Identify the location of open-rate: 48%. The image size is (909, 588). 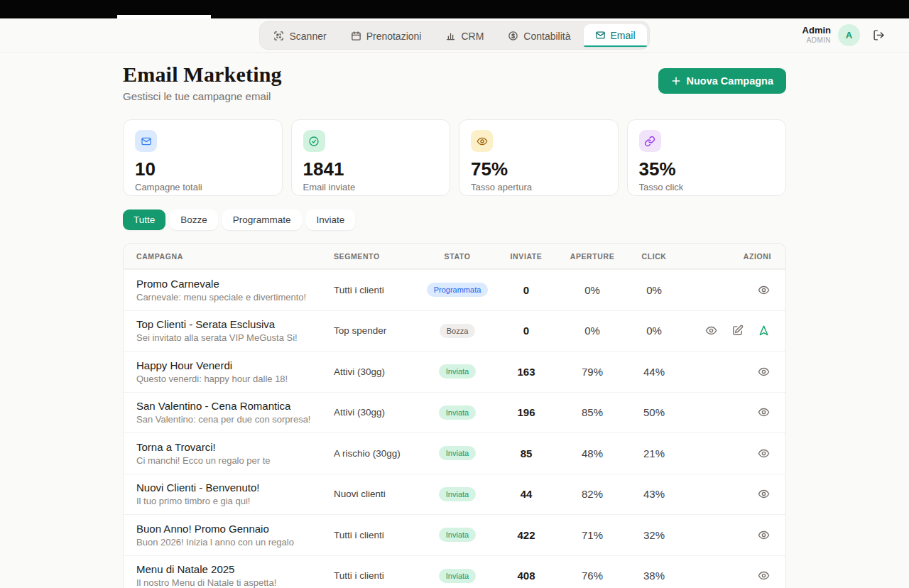
(592, 453).